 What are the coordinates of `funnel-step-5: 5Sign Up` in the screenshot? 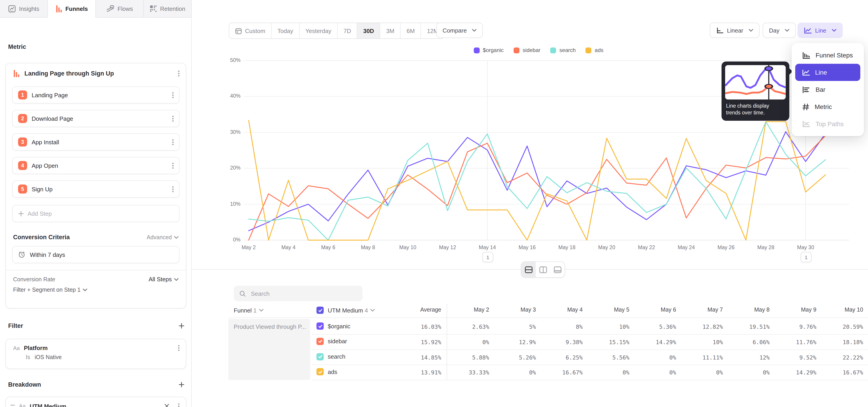 It's located at (96, 189).